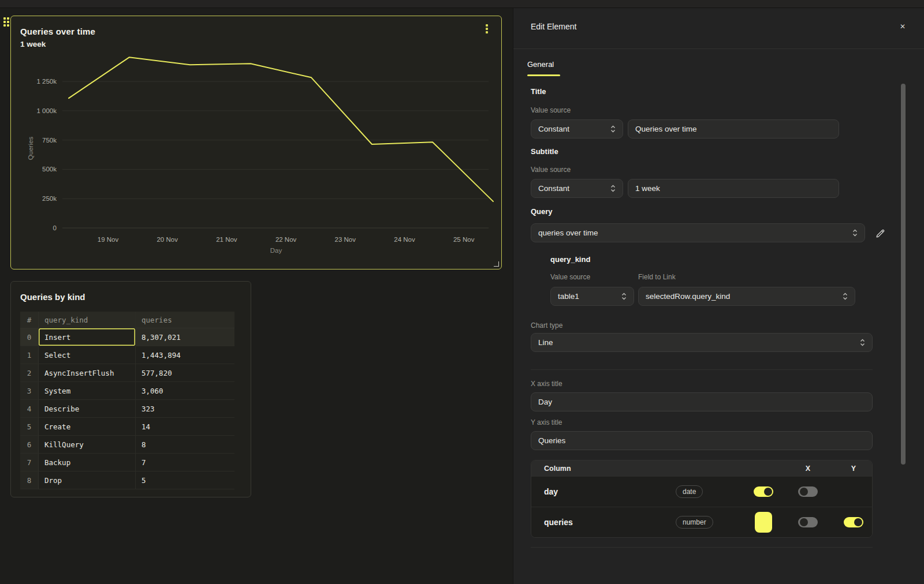 This screenshot has width=924, height=584. What do you see at coordinates (702, 343) in the screenshot?
I see `chart-type-select: Line` at bounding box center [702, 343].